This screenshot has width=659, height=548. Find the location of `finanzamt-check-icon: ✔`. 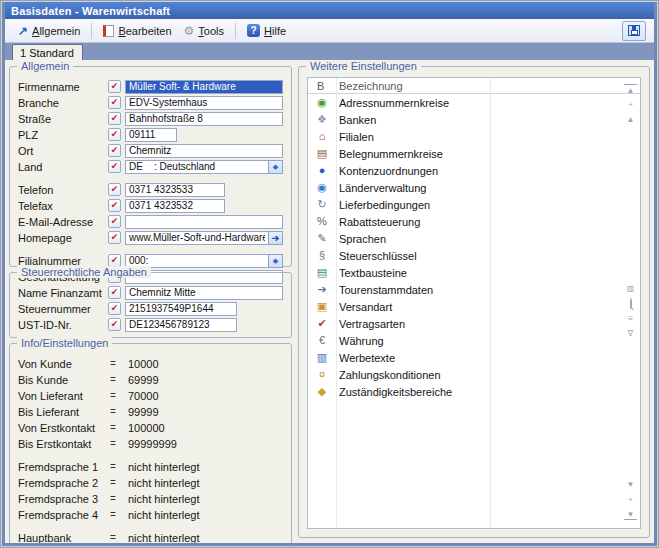

finanzamt-check-icon: ✔ is located at coordinates (114, 292).